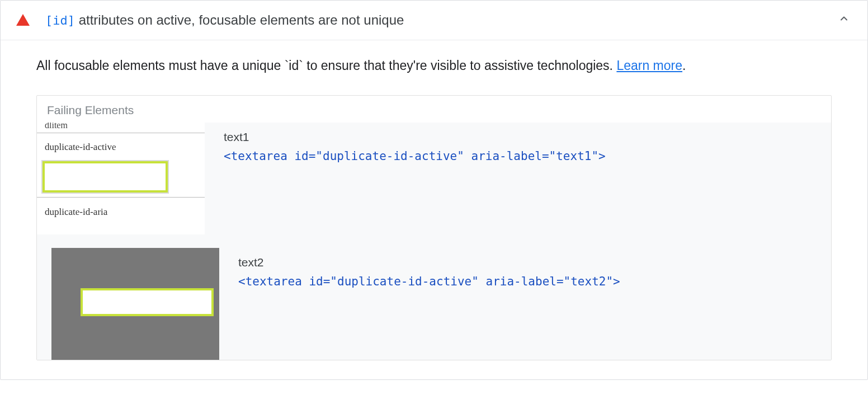 Image resolution: width=868 pixels, height=413 pixels. What do you see at coordinates (239, 20) in the screenshot?
I see `audit-title-text: attributes on active, focusable elements…` at bounding box center [239, 20].